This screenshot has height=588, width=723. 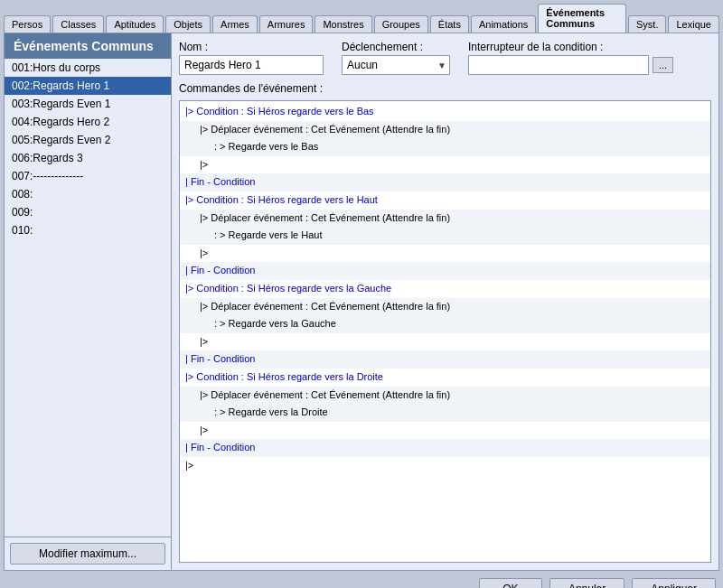 I want to click on cmd-line-5: |> Condition : Si Héros regarde vers le …, so click(x=445, y=201).